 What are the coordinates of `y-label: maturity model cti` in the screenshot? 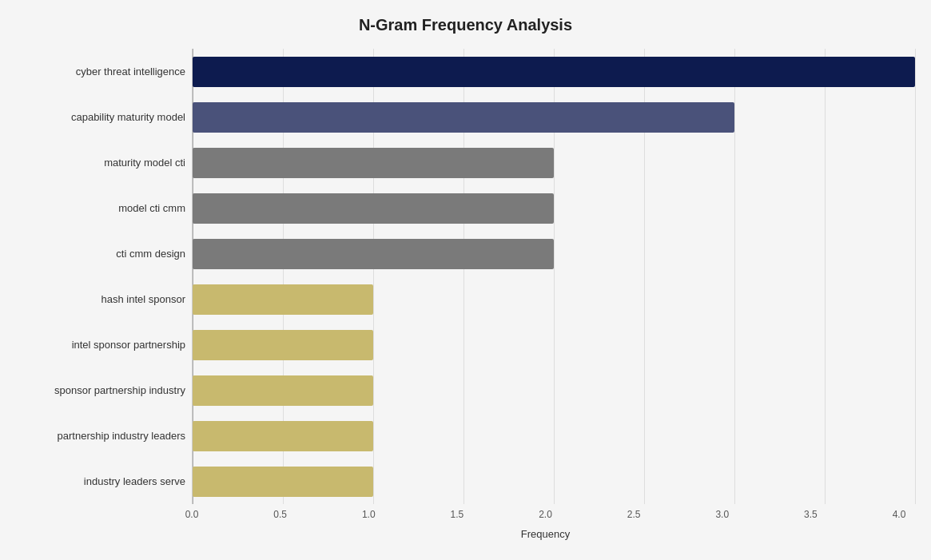 It's located at (101, 163).